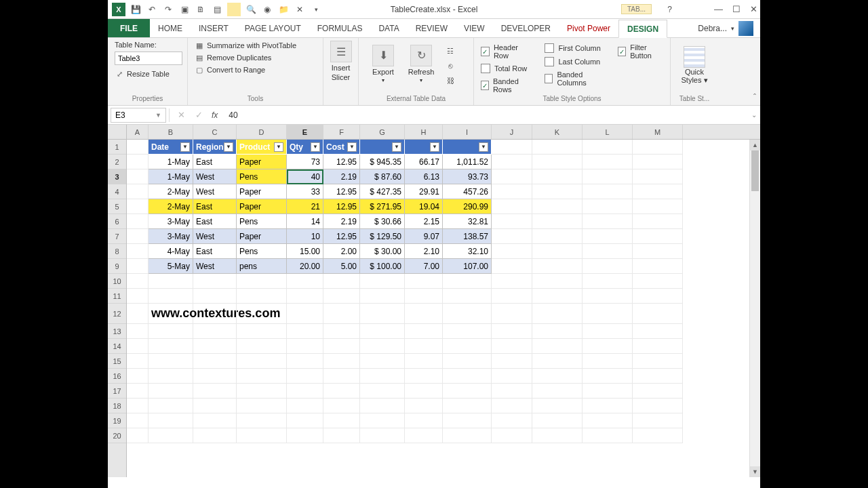 This screenshot has width=868, height=488. What do you see at coordinates (658, 131) in the screenshot?
I see `column-header-M: M` at bounding box center [658, 131].